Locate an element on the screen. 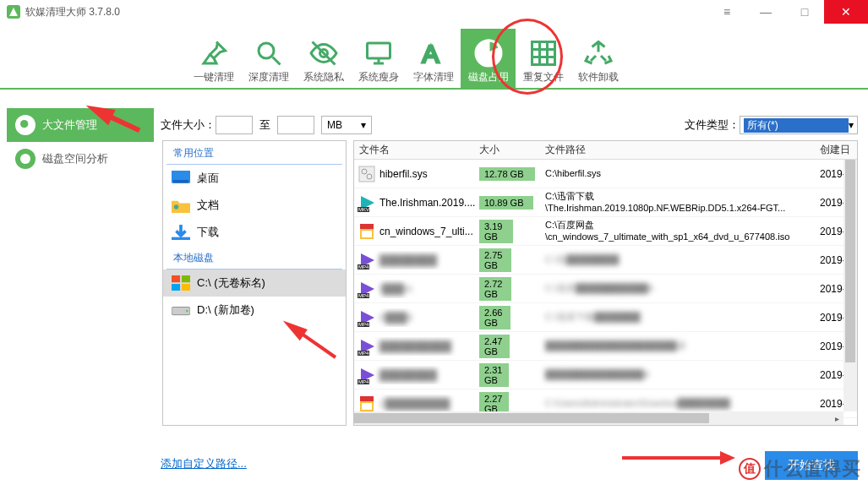 Image resolution: width=868 pixels, height=490 pixels. file-name-cell: MP4██████████ is located at coordinates (417, 346).